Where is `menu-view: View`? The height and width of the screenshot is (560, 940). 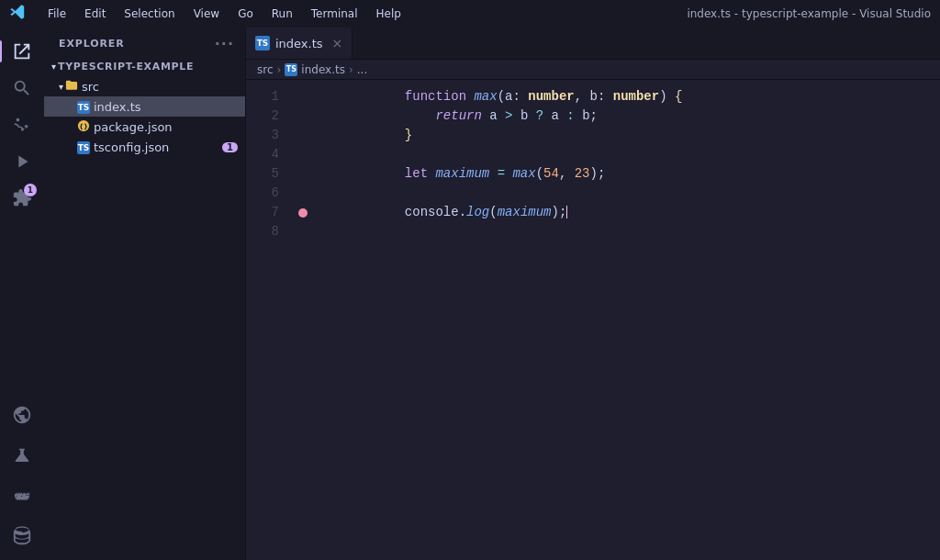
menu-view: View is located at coordinates (207, 14).